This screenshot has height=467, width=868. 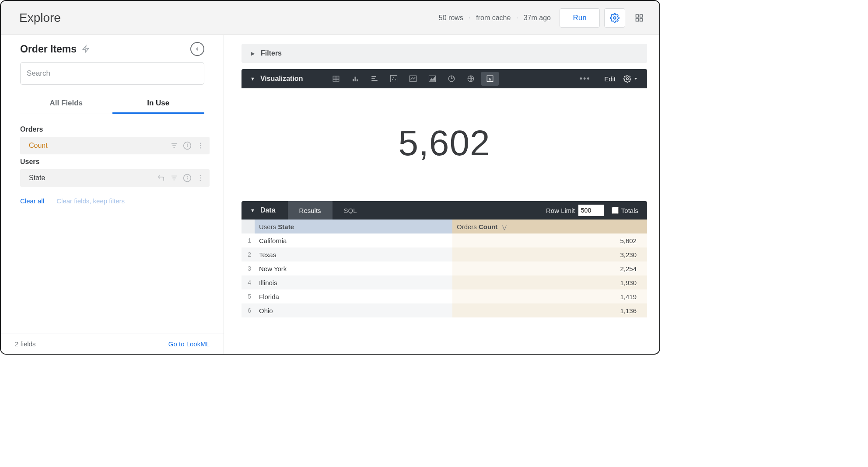 I want to click on column-header-users-state: Users State, so click(x=354, y=227).